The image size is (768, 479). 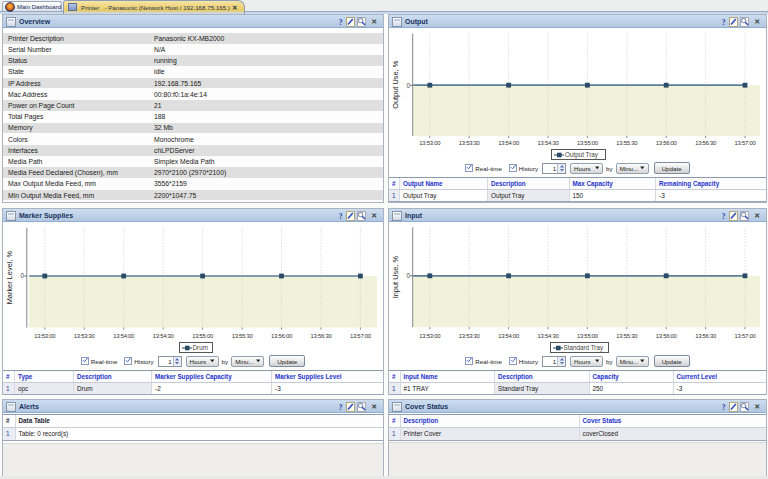 What do you see at coordinates (396, 84) in the screenshot?
I see `svg-text: Output Use, %` at bounding box center [396, 84].